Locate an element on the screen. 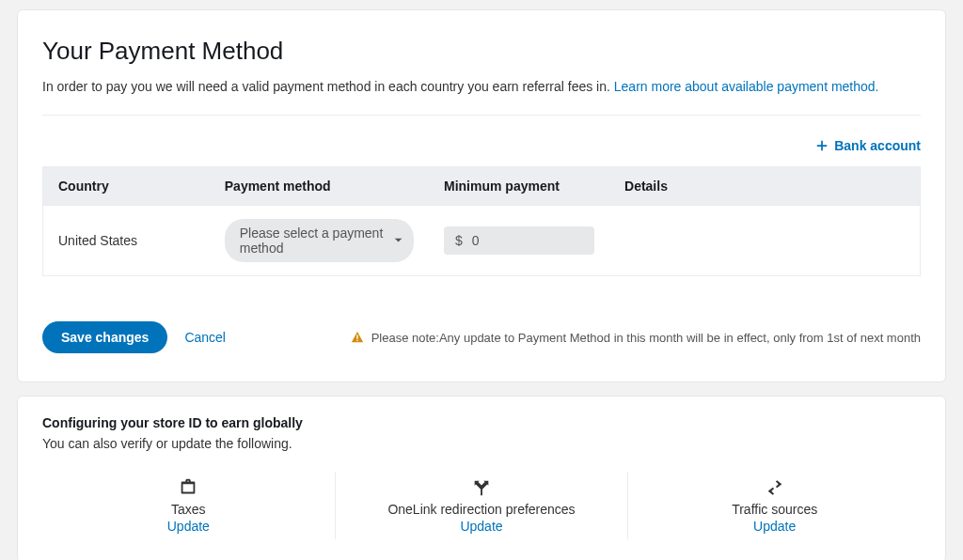 The width and height of the screenshot is (963, 560). subtext-prefix: In order to pay you we will need a valid… is located at coordinates (328, 86).